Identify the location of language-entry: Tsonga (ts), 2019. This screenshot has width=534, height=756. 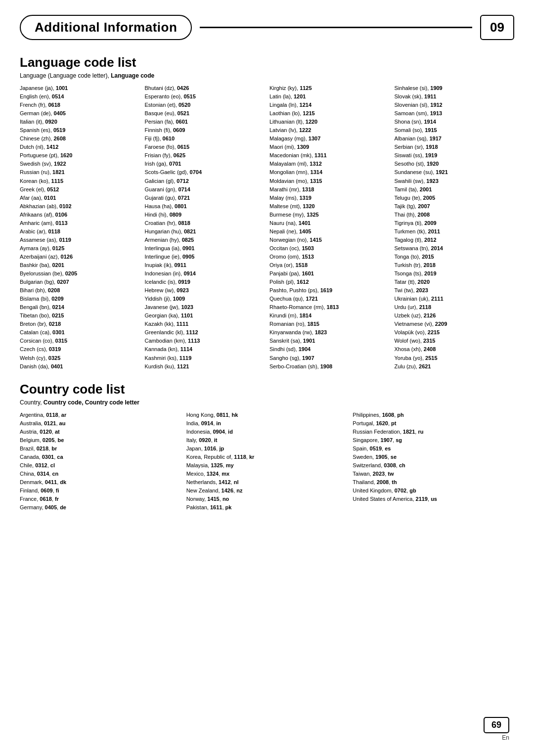
(455, 274).